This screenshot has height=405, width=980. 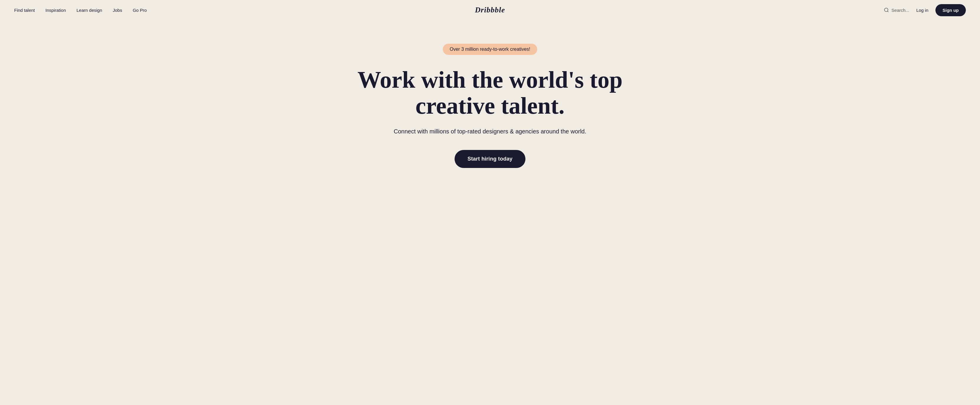 What do you see at coordinates (490, 80) in the screenshot?
I see `hero-title-line1: Work with the world's top` at bounding box center [490, 80].